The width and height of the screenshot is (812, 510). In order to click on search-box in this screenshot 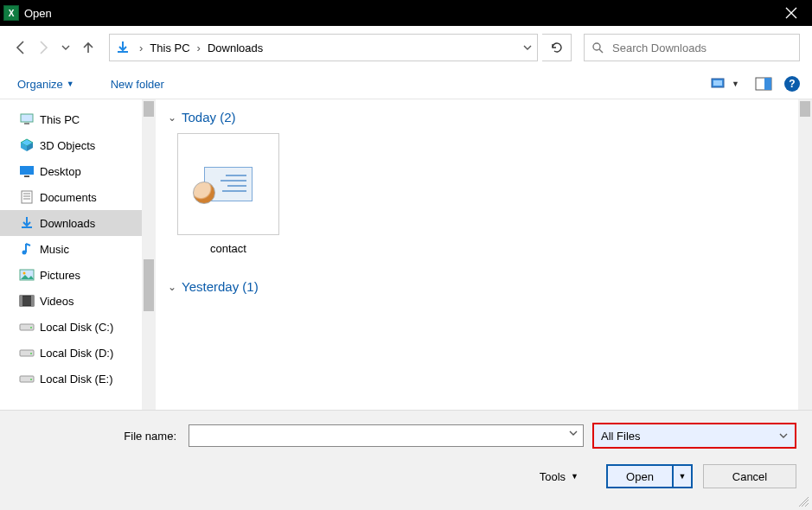, I will do `click(692, 48)`.